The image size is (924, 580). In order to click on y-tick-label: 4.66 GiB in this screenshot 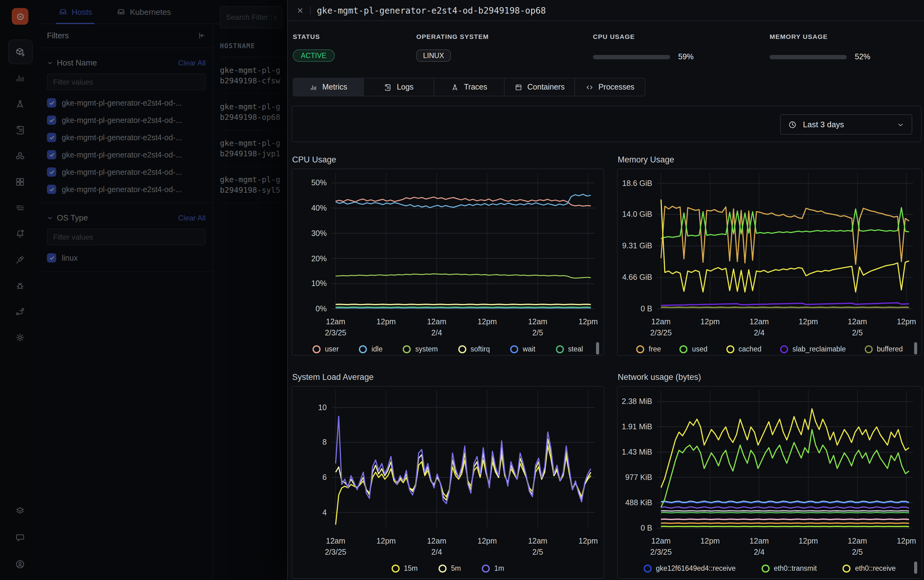, I will do `click(635, 277)`.